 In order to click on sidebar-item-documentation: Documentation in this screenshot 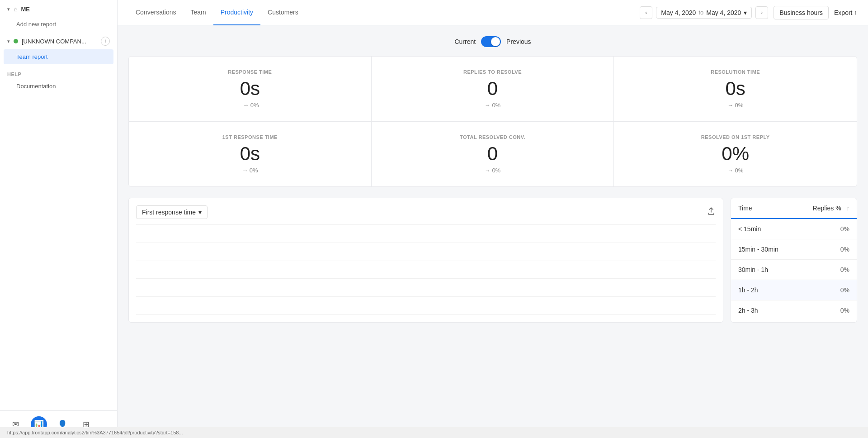, I will do `click(59, 86)`.